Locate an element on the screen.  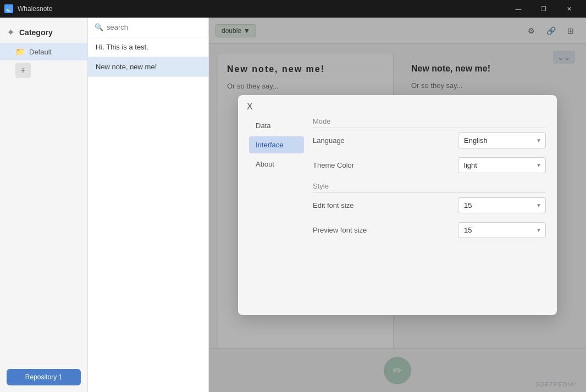
window-controls: — ❐ ✕ is located at coordinates (544, 9).